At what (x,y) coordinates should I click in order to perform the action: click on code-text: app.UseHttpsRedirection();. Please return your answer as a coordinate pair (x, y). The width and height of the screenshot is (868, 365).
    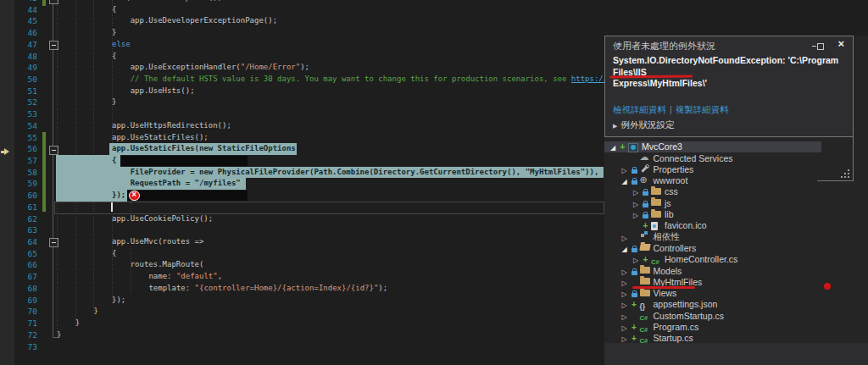
    Looking at the image, I should click on (171, 126).